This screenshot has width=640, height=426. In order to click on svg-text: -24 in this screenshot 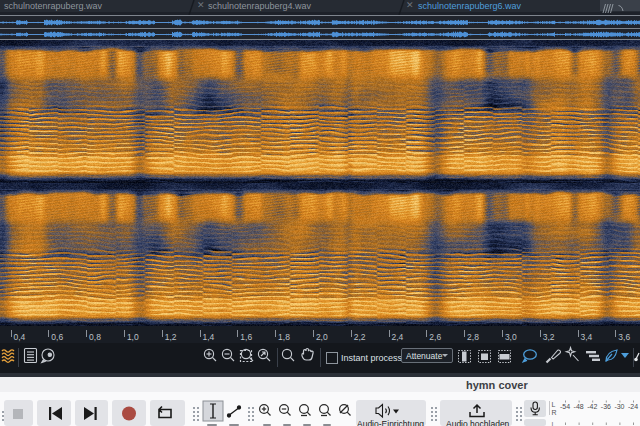, I will do `click(633, 406)`.